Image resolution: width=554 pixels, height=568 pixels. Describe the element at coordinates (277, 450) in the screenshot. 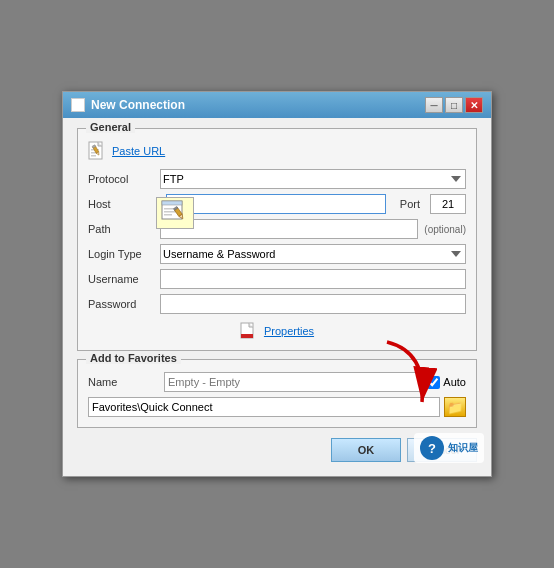

I see `dialog-buttons: OK Cancel` at that location.